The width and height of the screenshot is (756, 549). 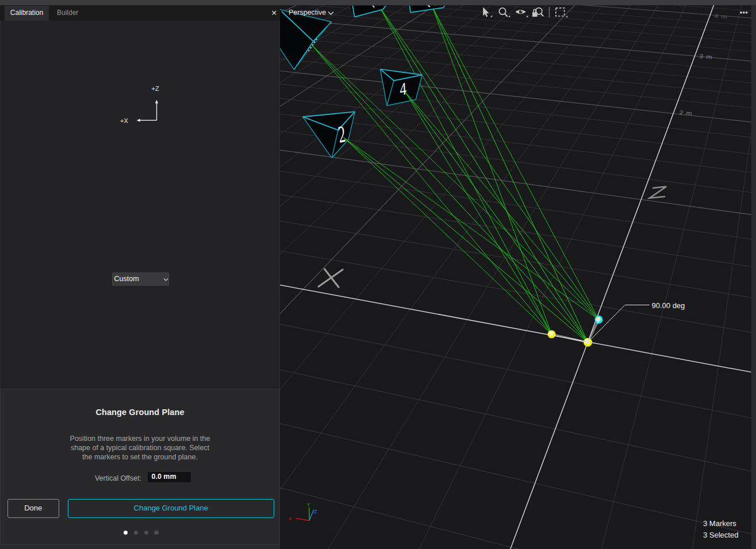 What do you see at coordinates (721, 535) in the screenshot?
I see `svg-text: 3 Selected` at bounding box center [721, 535].